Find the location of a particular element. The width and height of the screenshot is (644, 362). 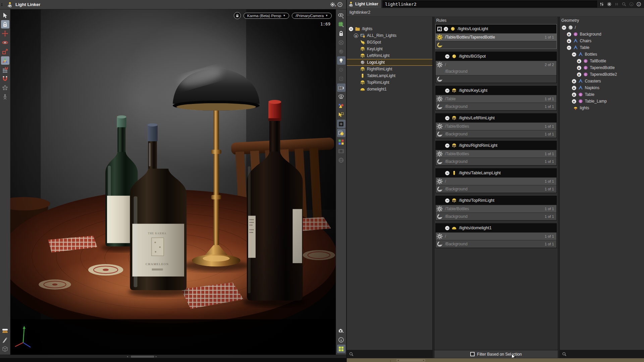

geo-item-: −/ is located at coordinates (602, 27).